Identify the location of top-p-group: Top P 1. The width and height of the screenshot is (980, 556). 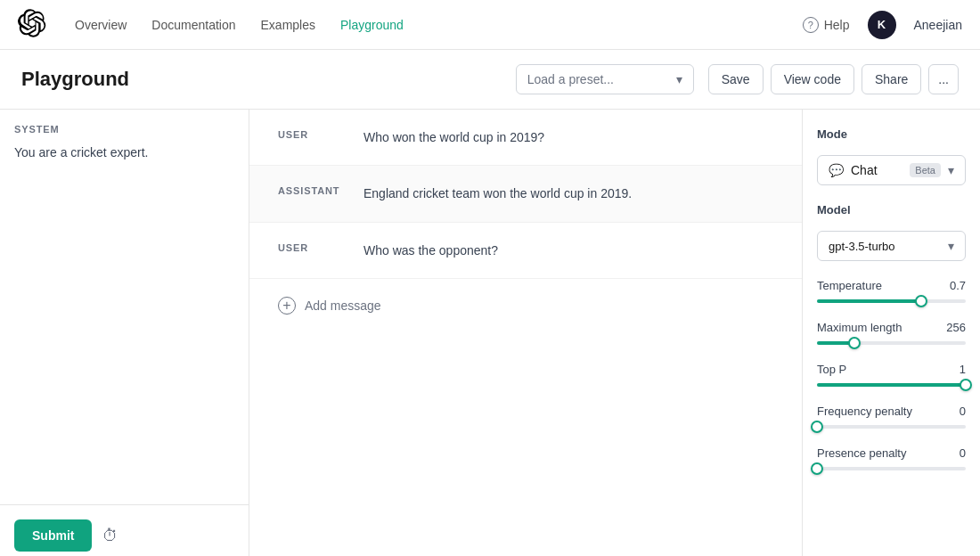
(891, 374).